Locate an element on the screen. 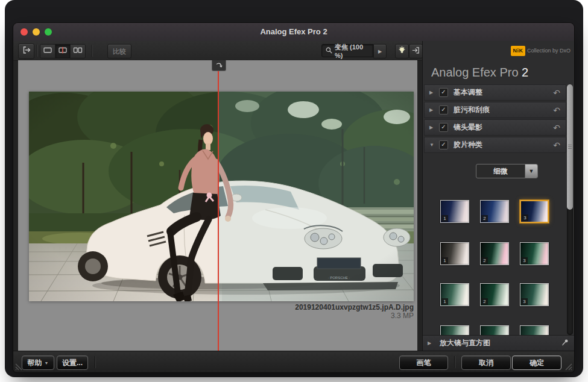  panel-basic-adjustments: ▶ ✓ 基本调整 ↶ is located at coordinates (495, 93).